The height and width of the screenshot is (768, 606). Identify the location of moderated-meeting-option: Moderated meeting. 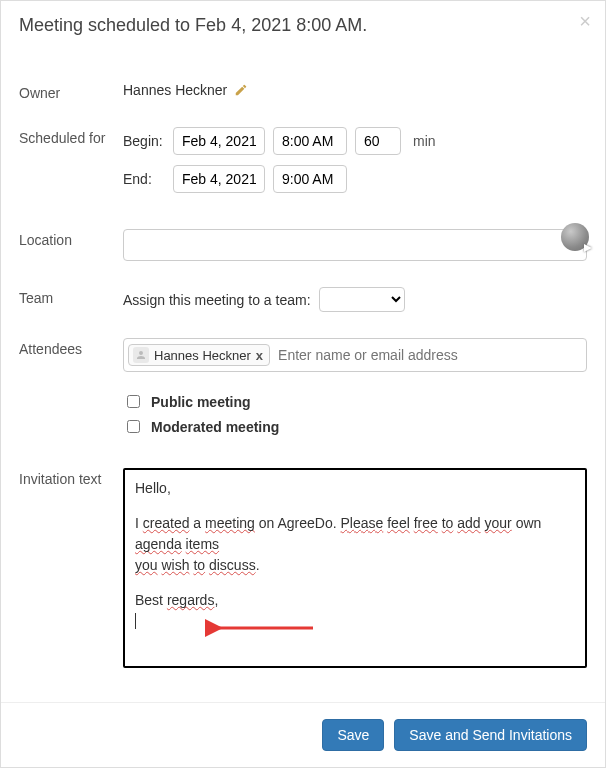
(355, 426).